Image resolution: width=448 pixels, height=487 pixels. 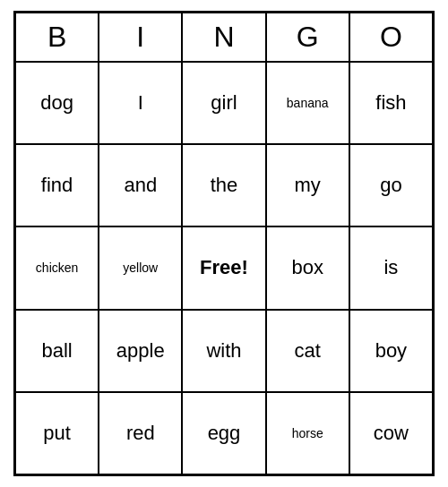 What do you see at coordinates (57, 433) in the screenshot?
I see `cell-r5c1: put` at bounding box center [57, 433].